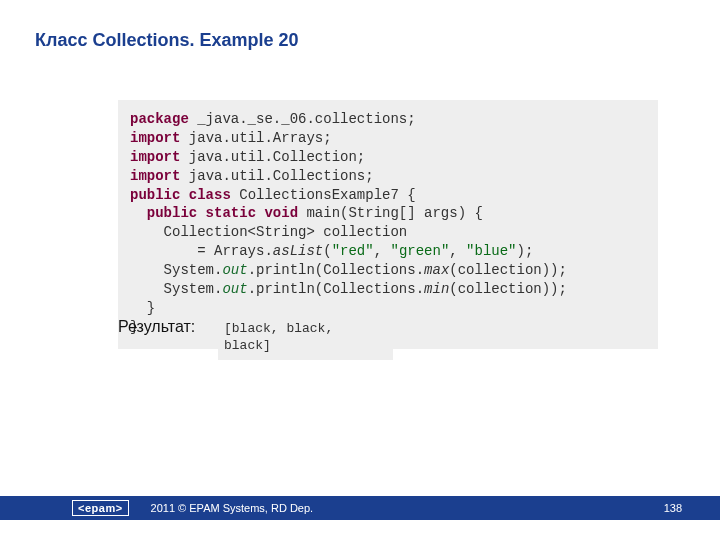 The height and width of the screenshot is (540, 720). I want to click on page-number: 138, so click(673, 508).